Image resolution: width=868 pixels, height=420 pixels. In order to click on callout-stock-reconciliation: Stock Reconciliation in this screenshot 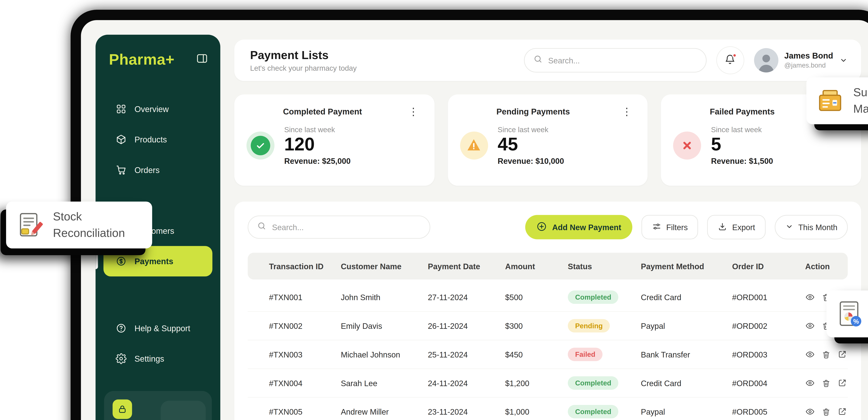, I will do `click(79, 225)`.